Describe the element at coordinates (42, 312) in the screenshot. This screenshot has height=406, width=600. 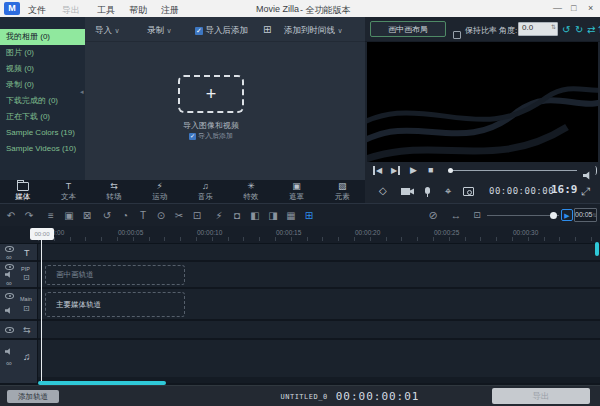
I see `playhead-line` at that location.